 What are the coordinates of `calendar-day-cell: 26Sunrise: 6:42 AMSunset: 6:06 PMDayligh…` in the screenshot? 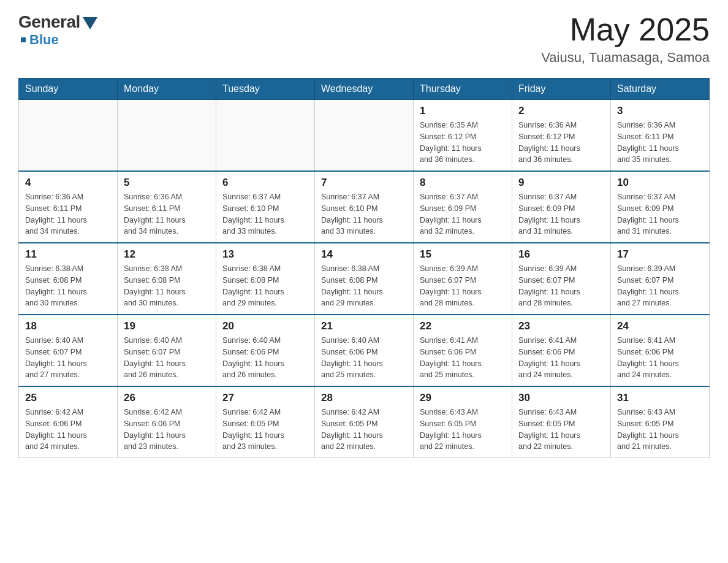 It's located at (167, 422).